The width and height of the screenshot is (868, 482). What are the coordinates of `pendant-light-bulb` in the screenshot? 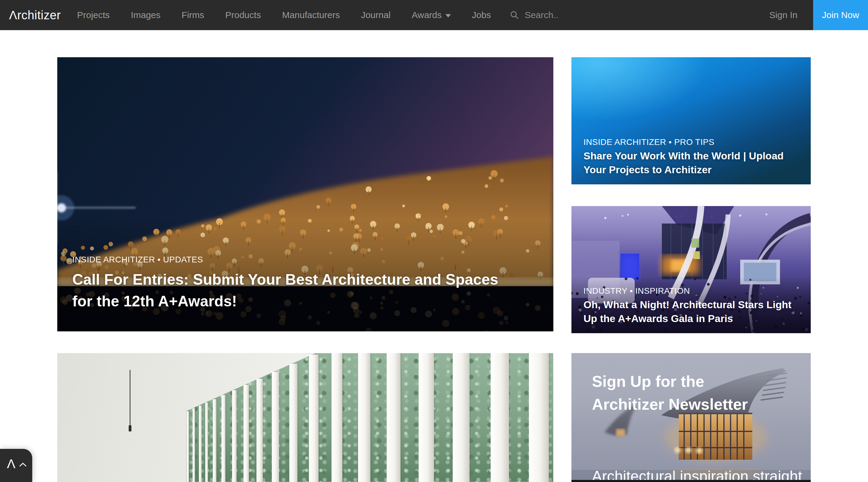 It's located at (130, 428).